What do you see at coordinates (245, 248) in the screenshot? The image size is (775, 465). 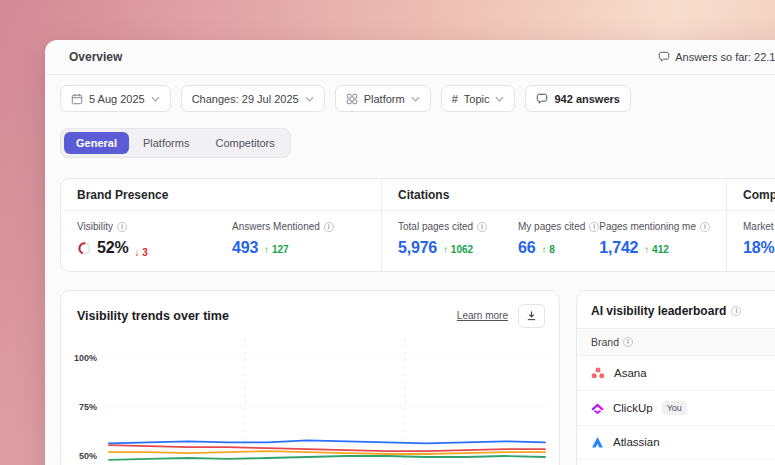 I see `answers-mentioned-value: 493` at bounding box center [245, 248].